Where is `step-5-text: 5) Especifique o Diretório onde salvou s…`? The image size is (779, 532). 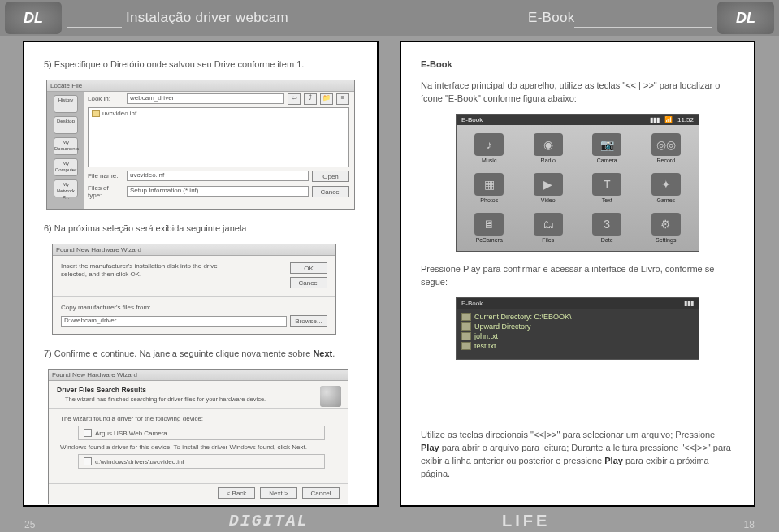
step-5-text: 5) Especifique o Diretório onde salvou s… is located at coordinates (201, 65).